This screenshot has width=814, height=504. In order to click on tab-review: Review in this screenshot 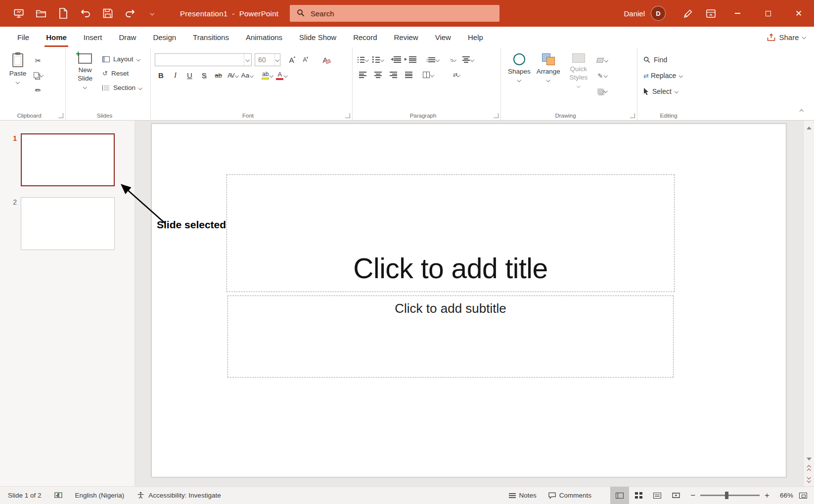, I will do `click(407, 37)`.